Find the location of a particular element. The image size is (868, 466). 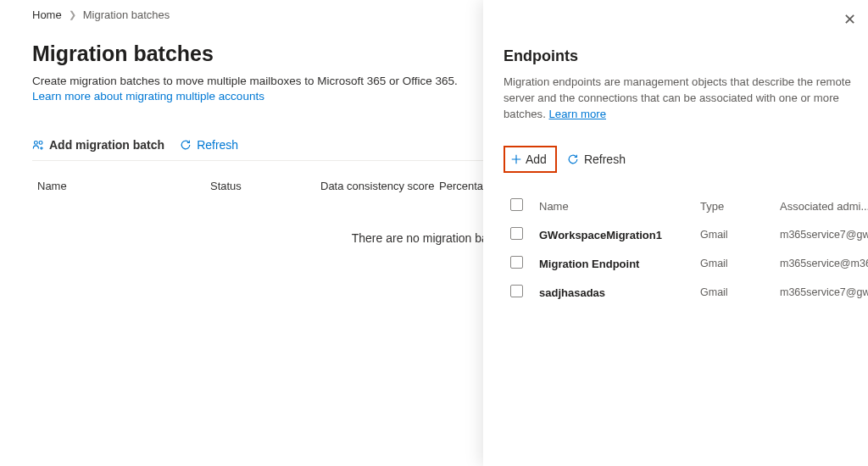

col-endpoint-admin: Associated admi... is located at coordinates (824, 207).